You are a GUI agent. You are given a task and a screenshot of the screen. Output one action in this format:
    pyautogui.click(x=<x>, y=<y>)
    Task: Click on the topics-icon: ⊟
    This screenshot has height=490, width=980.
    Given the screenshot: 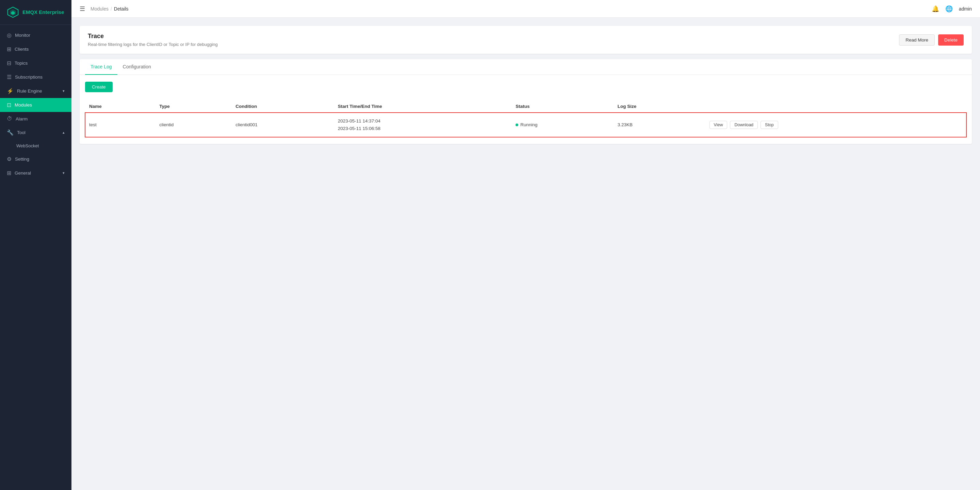 What is the action you would take?
    pyautogui.click(x=9, y=63)
    